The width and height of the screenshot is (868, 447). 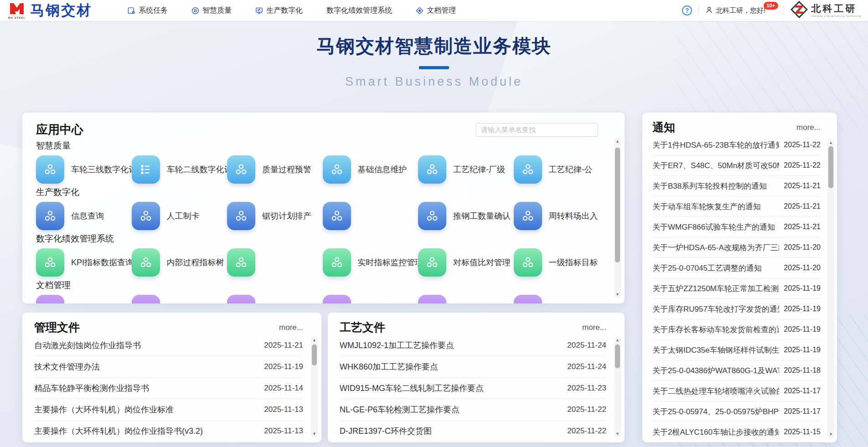 What do you see at coordinates (315, 387) in the screenshot?
I see `management-files-scrollbar: ▲ ▼` at bounding box center [315, 387].